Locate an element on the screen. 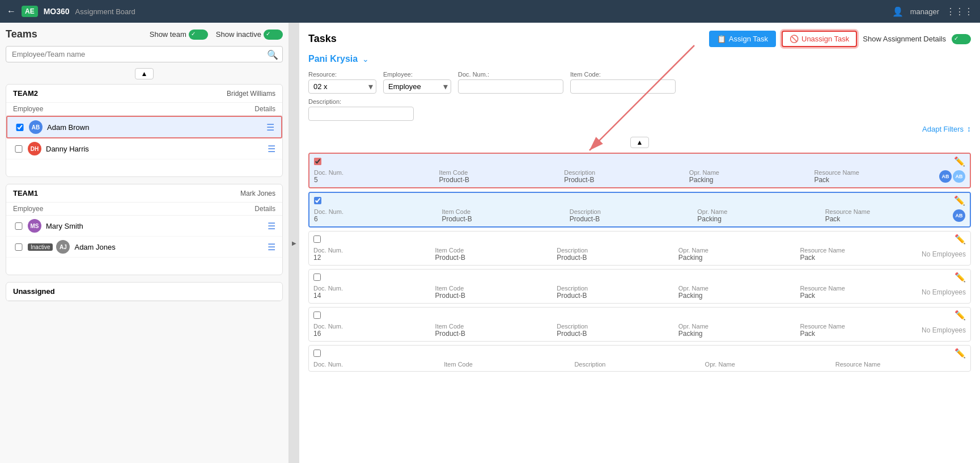 This screenshot has height=463, width=980. task-5-resource: Resource Name Pack is located at coordinates (860, 330).